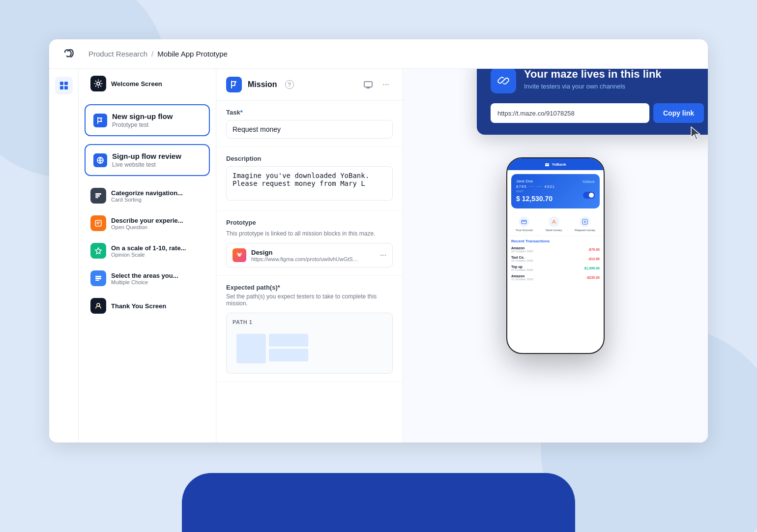 This screenshot has width=757, height=532. What do you see at coordinates (524, 230) in the screenshot?
I see `account-label: Your Account` at bounding box center [524, 230].